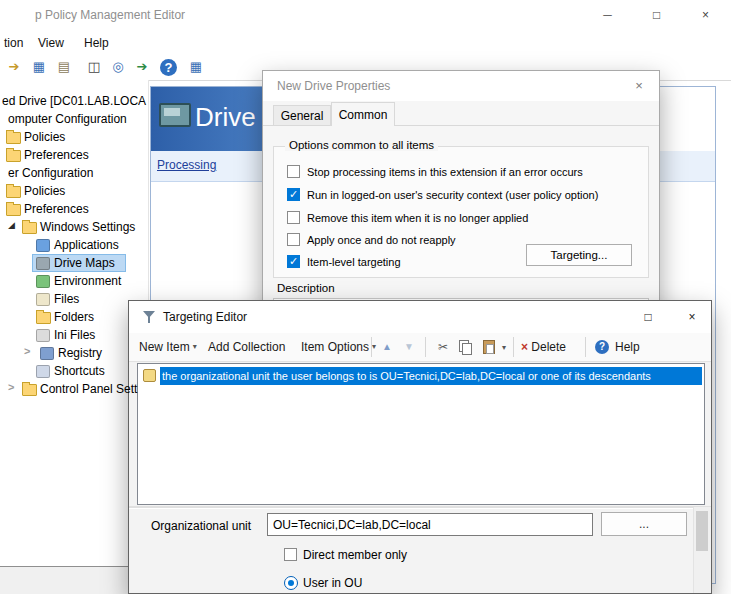 The width and height of the screenshot is (731, 594). Describe the element at coordinates (74, 119) in the screenshot. I see `tree-item-computer-configuration: omputer Configuration` at that location.